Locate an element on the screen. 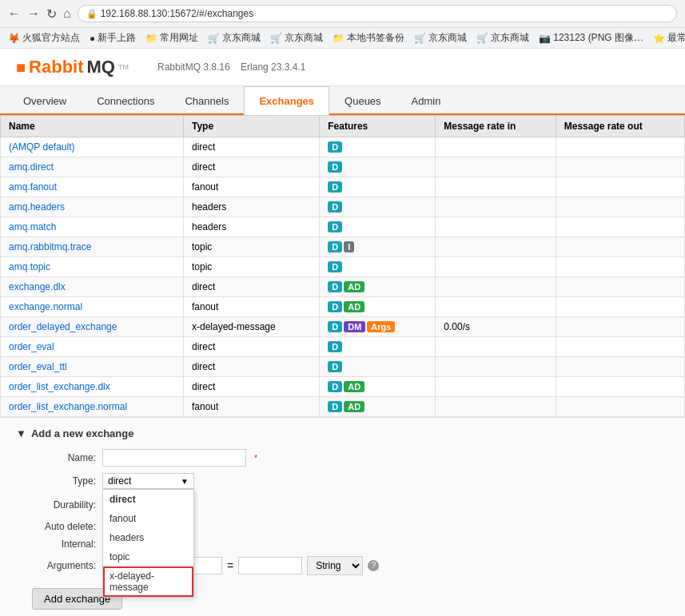 The image size is (685, 616). table-row: order_list_exchange.dlxdirectDAD is located at coordinates (343, 387).